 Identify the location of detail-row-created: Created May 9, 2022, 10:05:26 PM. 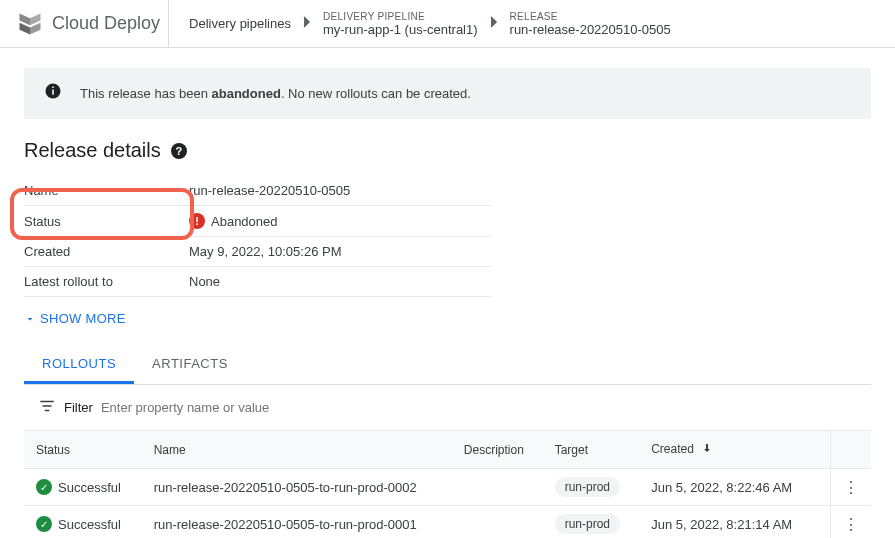
(258, 252).